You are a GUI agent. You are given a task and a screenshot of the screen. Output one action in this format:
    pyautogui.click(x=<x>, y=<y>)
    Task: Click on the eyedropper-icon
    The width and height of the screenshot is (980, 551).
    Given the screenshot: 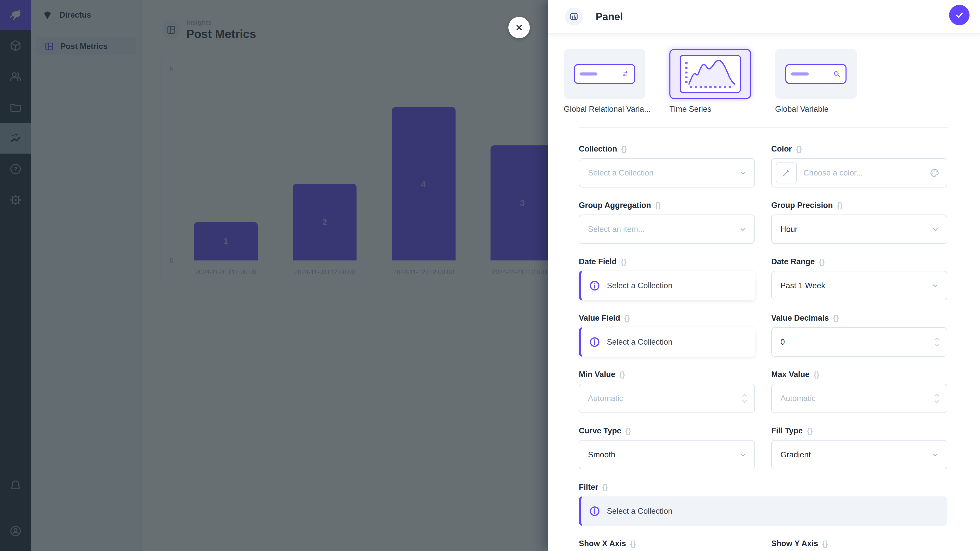 What is the action you would take?
    pyautogui.click(x=786, y=173)
    